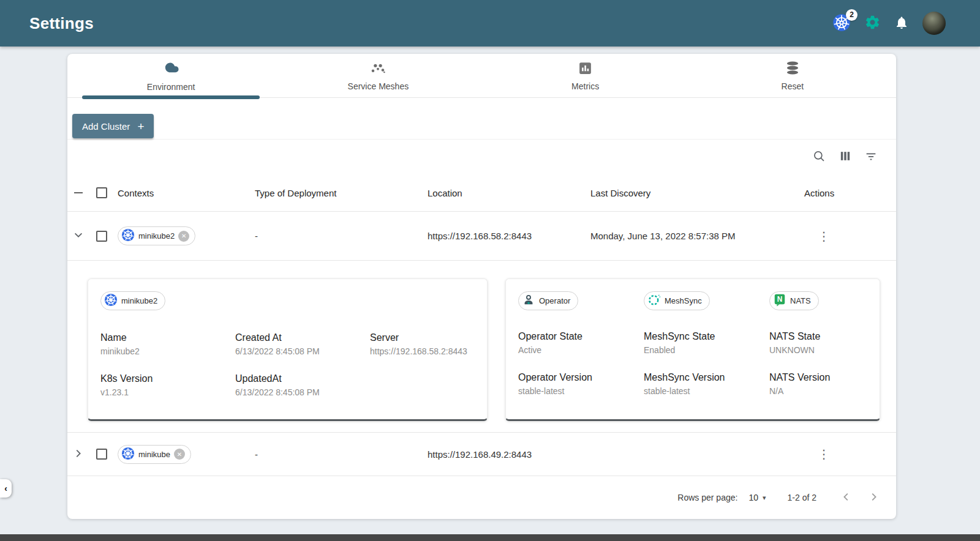  Describe the element at coordinates (168, 344) in the screenshot. I see `field-name: Name minikube2` at that location.